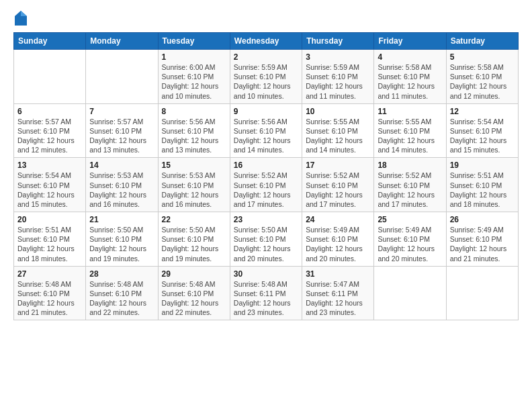 This screenshot has height=411, width=532. Describe the element at coordinates (194, 220) in the screenshot. I see `day-number: 22` at that location.